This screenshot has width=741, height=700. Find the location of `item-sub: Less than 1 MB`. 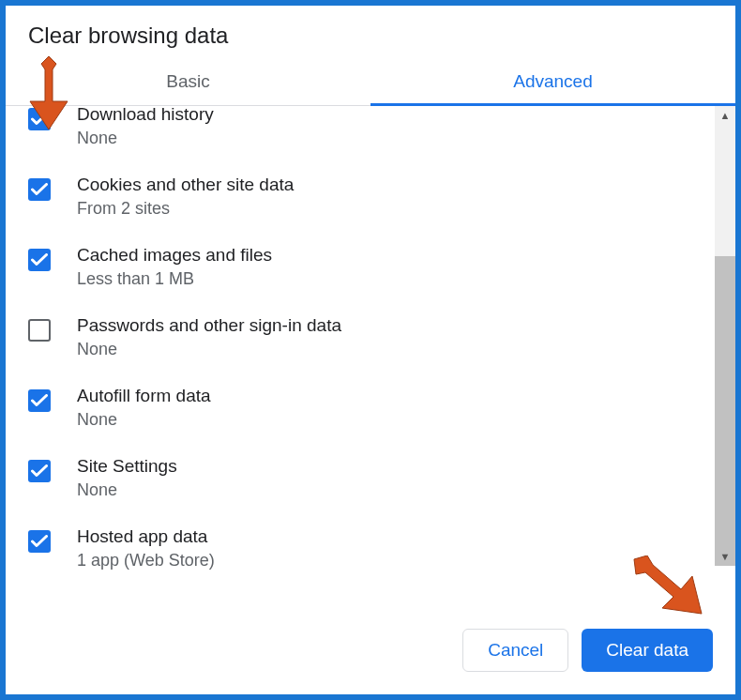

item-sub: Less than 1 MB is located at coordinates (174, 280).